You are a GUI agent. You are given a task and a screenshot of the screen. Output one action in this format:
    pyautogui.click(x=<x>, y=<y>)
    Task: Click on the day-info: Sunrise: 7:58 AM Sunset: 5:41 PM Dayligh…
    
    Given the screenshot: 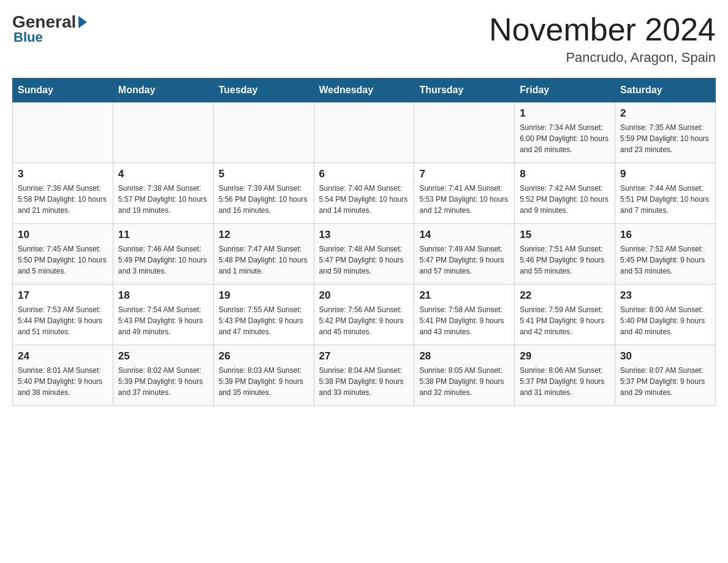 What is the action you would take?
    pyautogui.click(x=464, y=321)
    